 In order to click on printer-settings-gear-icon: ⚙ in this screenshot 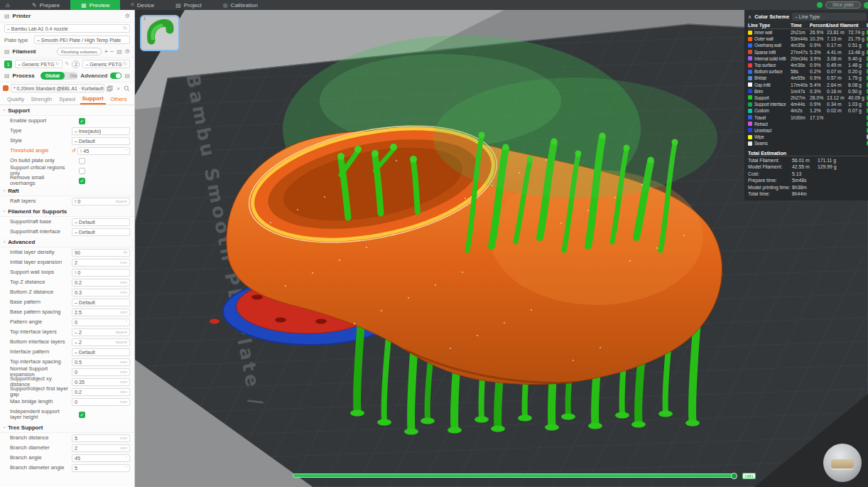, I will do `click(128, 16)`.